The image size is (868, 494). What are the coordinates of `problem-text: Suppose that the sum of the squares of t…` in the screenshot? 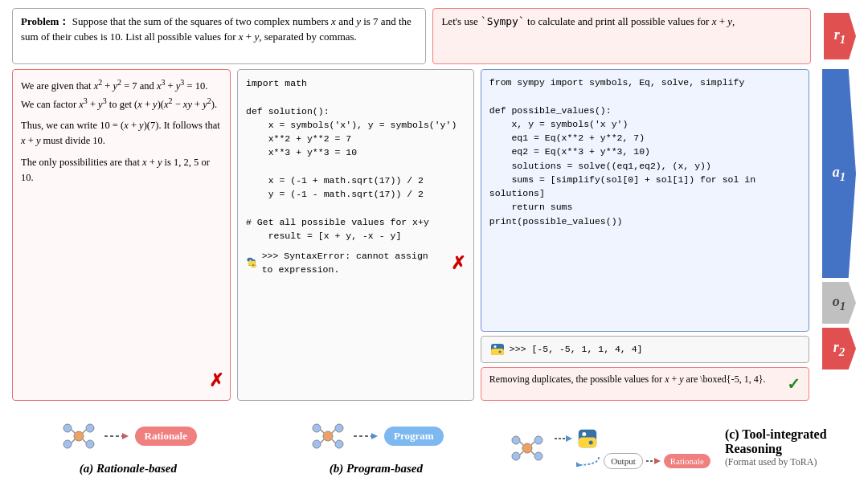 It's located at (216, 29).